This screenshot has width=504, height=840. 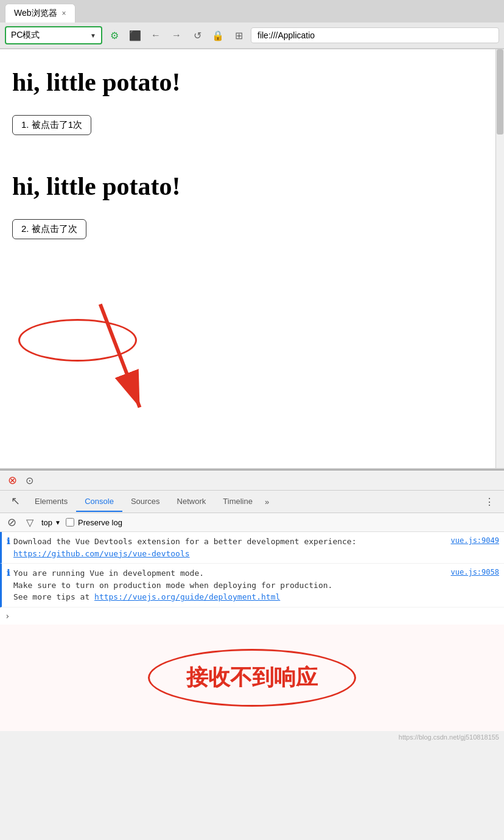 I want to click on close-devtools-icon: ⊗, so click(x=12, y=480).